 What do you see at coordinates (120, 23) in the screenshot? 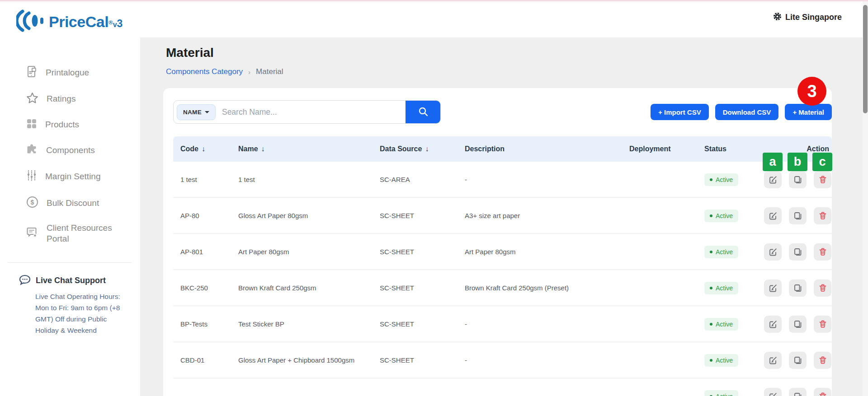
I see `brand-version-number: 3` at bounding box center [120, 23].